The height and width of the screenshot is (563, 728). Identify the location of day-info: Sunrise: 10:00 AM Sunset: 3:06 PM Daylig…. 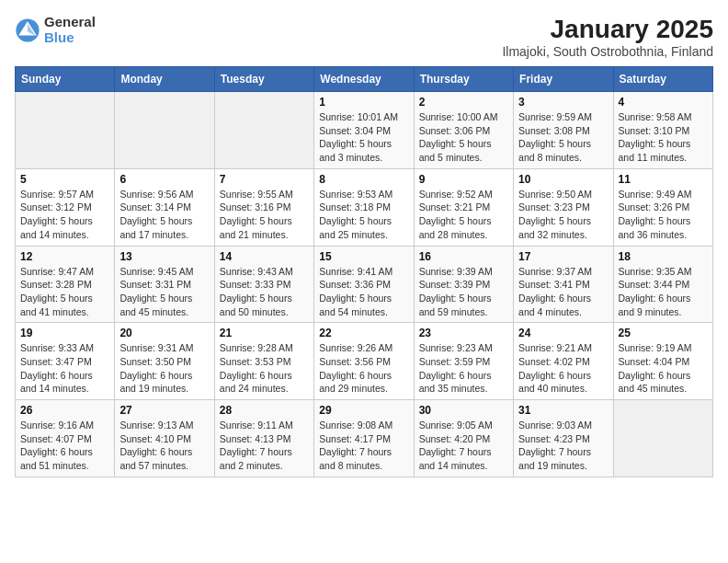
(463, 138).